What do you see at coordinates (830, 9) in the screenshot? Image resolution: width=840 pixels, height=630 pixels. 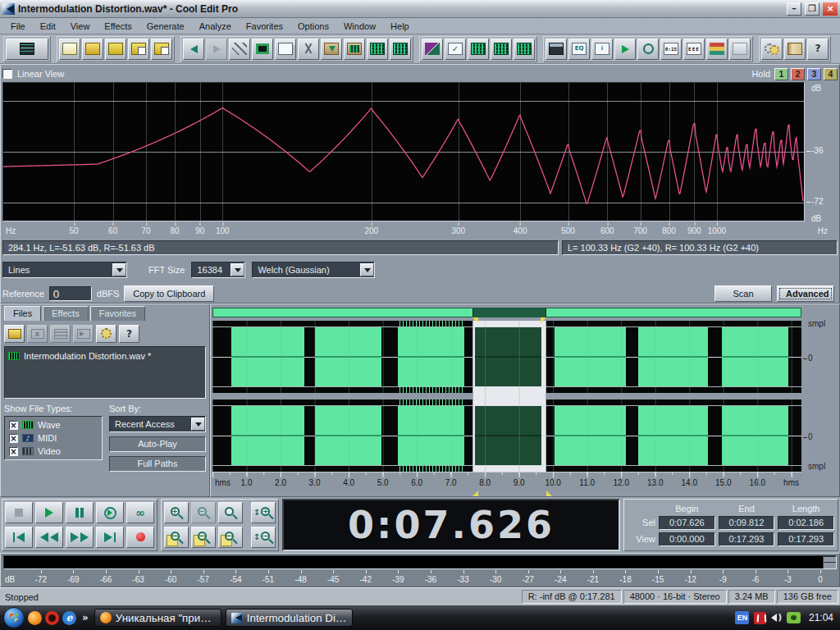 I see `close-button: ×` at bounding box center [830, 9].